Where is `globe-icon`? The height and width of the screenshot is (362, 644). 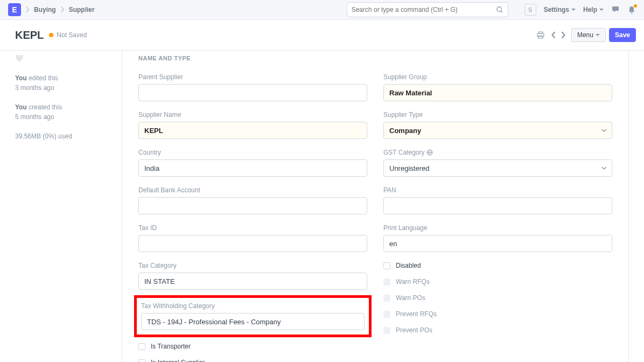 globe-icon is located at coordinates (430, 152).